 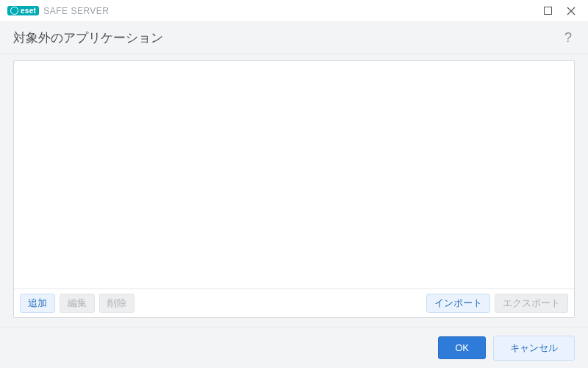 I want to click on brand-product-name: SAFE SERVER, so click(x=76, y=11).